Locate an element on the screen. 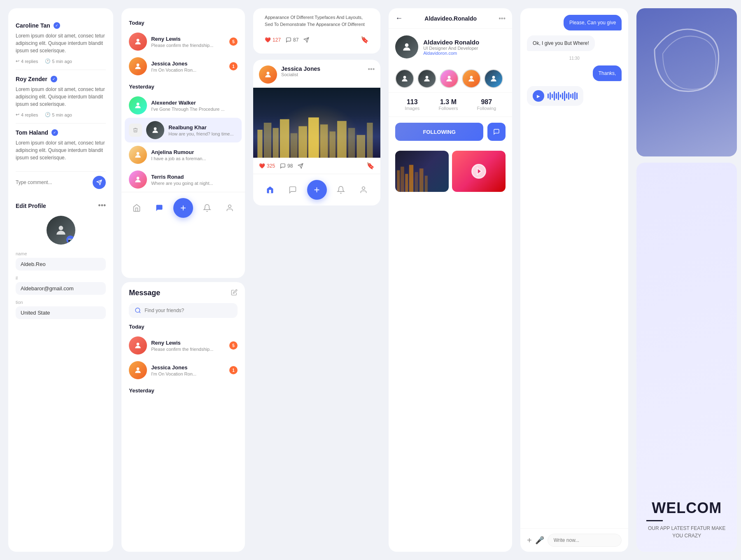 This screenshot has width=741, height=560. feed-nav-user is located at coordinates (364, 190).